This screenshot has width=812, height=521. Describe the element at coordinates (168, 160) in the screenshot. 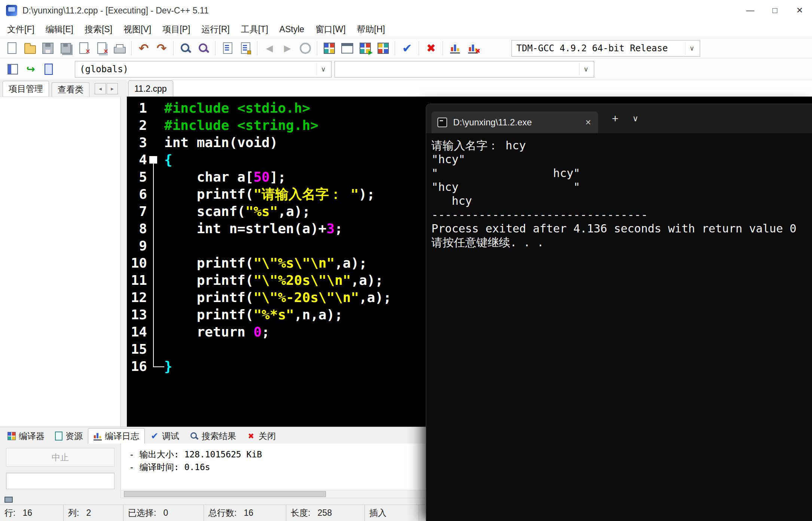

I see `code-text: {` at that location.